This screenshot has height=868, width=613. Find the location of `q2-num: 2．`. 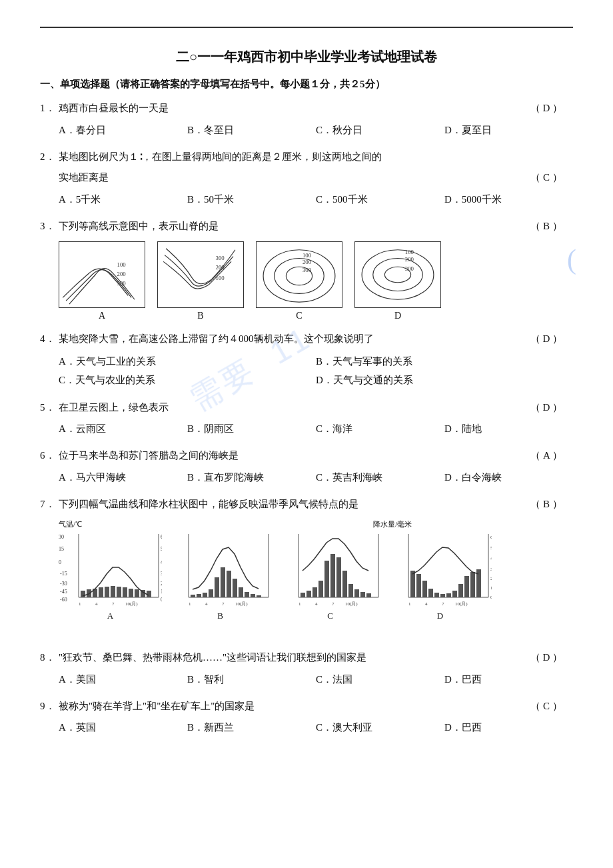

q2-num: 2． is located at coordinates (49, 157).